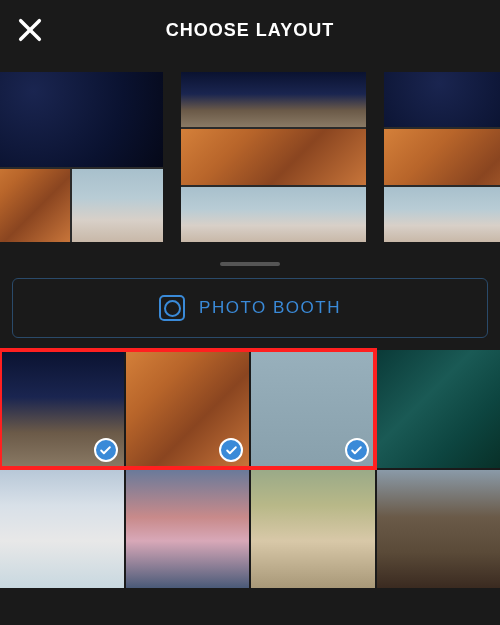 This screenshot has height=625, width=500. Describe the element at coordinates (250, 308) in the screenshot. I see `photo-booth-button: PHOTO BOOTH` at that location.